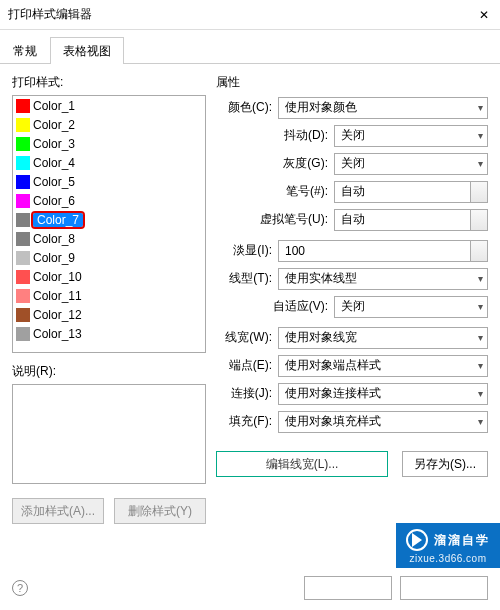  What do you see at coordinates (411, 220) in the screenshot?
I see `vpen-stepper: 自动▲▼` at bounding box center [411, 220].